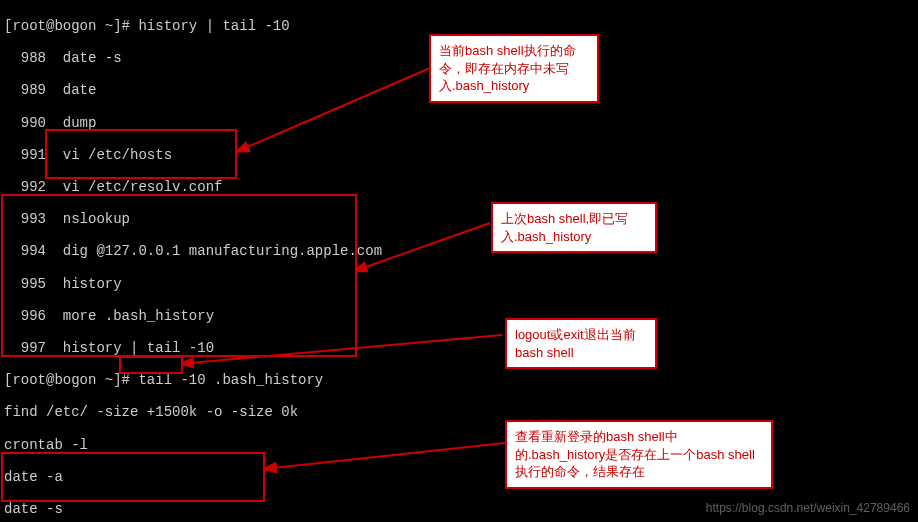 Image resolution: width=918 pixels, height=522 pixels. I want to click on bashhist-line: date -a, so click(459, 477).